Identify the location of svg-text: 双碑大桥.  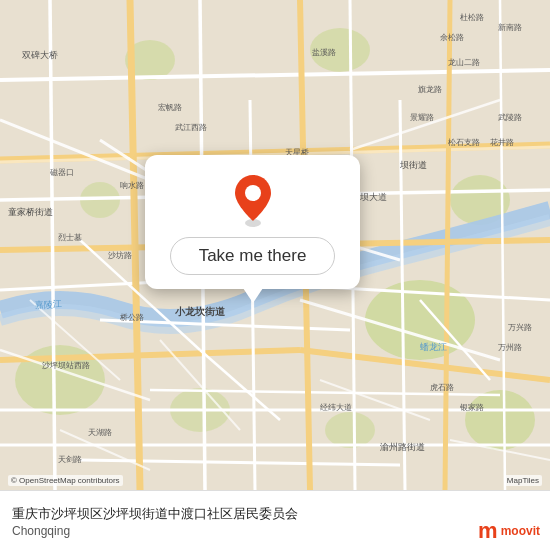
(40, 55).